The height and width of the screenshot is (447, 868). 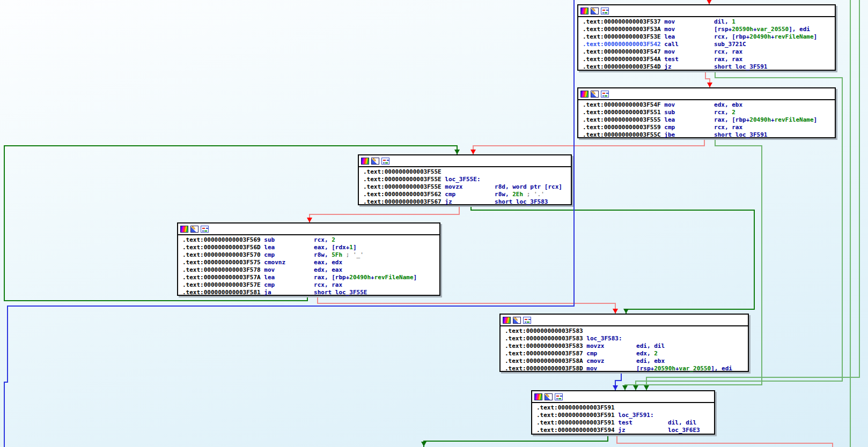 I want to click on asm-line: .text:000000000003F578 mov edx, eax, so click(x=311, y=270).